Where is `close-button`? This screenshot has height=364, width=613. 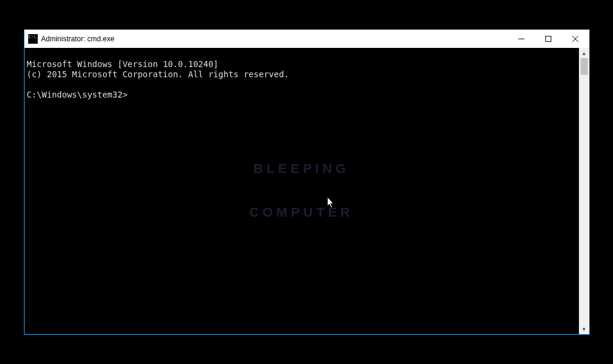 close-button is located at coordinates (576, 39).